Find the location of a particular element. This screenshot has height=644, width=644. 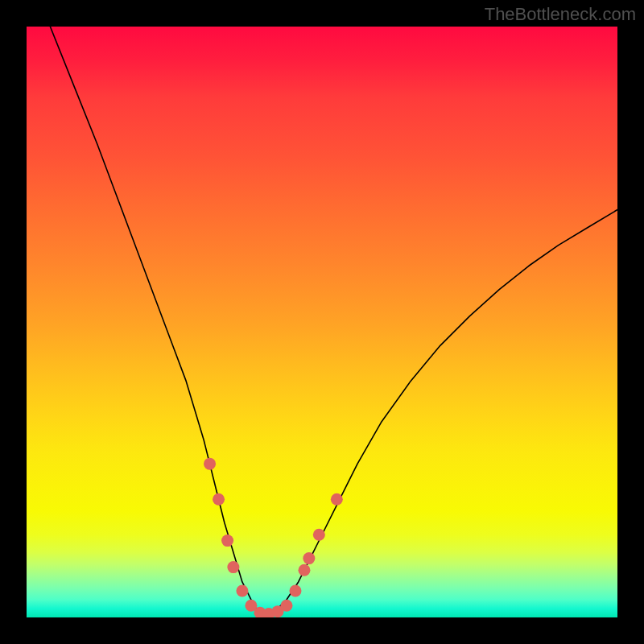

highlight-markers is located at coordinates (274, 538).